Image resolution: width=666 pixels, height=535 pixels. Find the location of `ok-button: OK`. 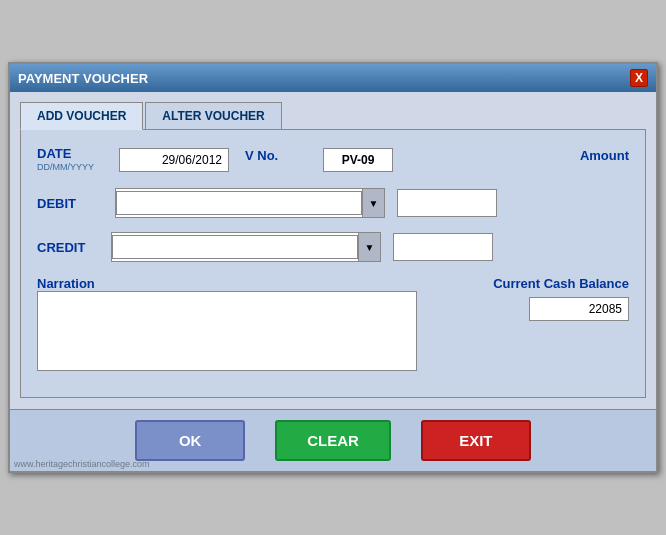

ok-button: OK is located at coordinates (190, 440).